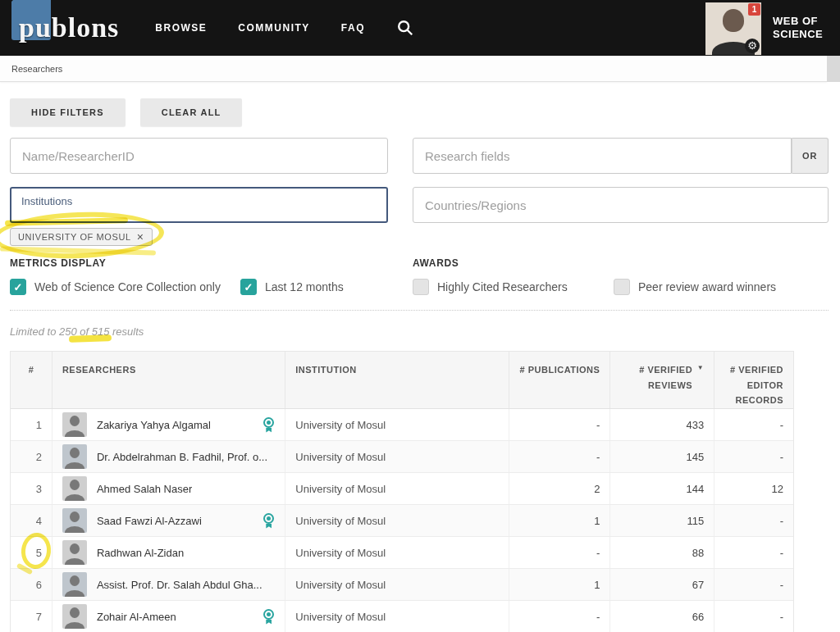 The height and width of the screenshot is (632, 840). Describe the element at coordinates (620, 156) in the screenshot. I see `research-fields-wrap: OR` at that location.